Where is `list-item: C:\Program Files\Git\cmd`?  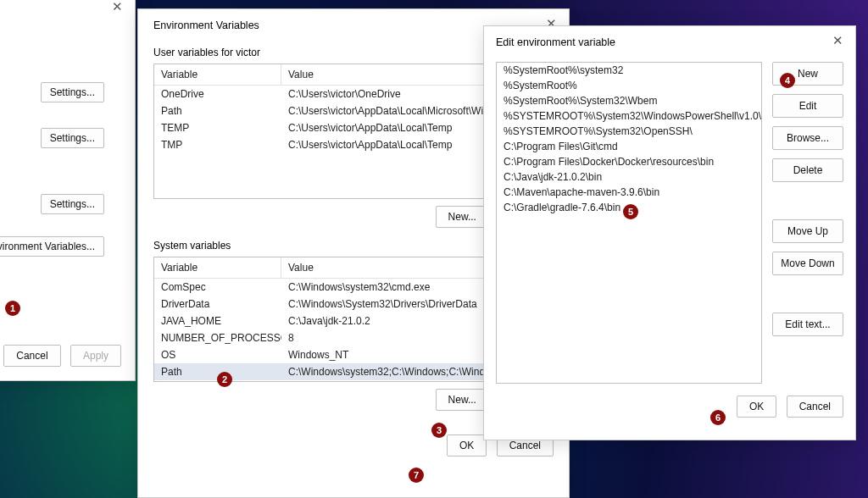 list-item: C:\Program Files\Git\cmd is located at coordinates (629, 147).